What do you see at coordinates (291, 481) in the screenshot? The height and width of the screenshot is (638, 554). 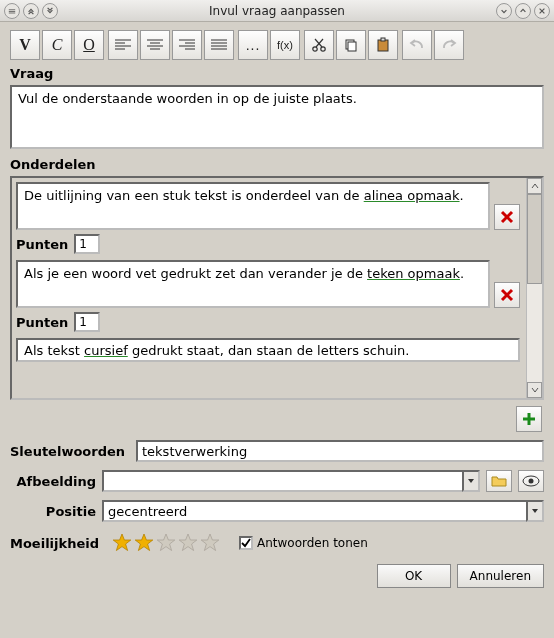 I see `afbeelding-combo` at bounding box center [291, 481].